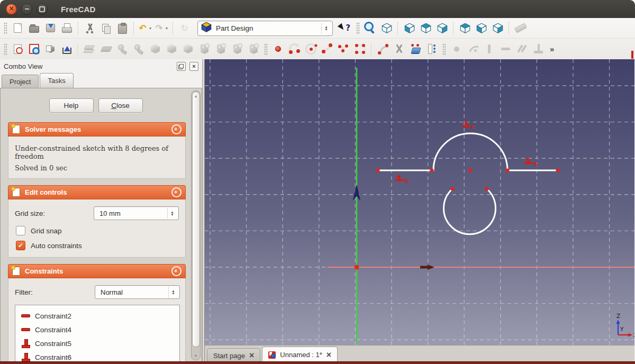 The image size is (635, 364). I want to click on right-view-button, so click(442, 29).